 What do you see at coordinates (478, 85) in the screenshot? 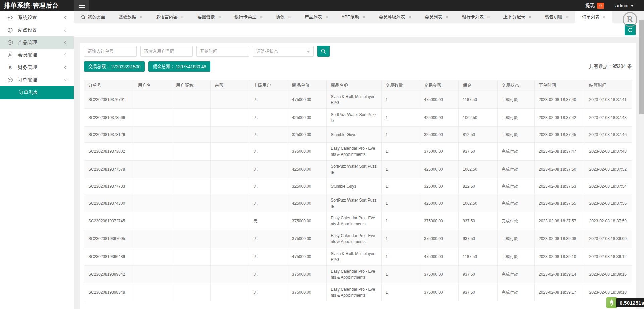
I see `column-header: 佣金` at bounding box center [478, 85].